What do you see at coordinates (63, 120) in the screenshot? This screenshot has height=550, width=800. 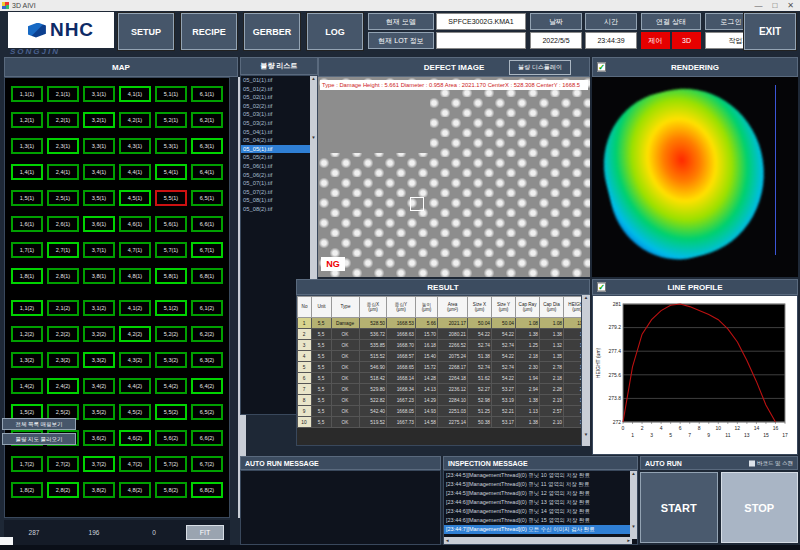 I see `map-cell: 2,2(1)` at bounding box center [63, 120].